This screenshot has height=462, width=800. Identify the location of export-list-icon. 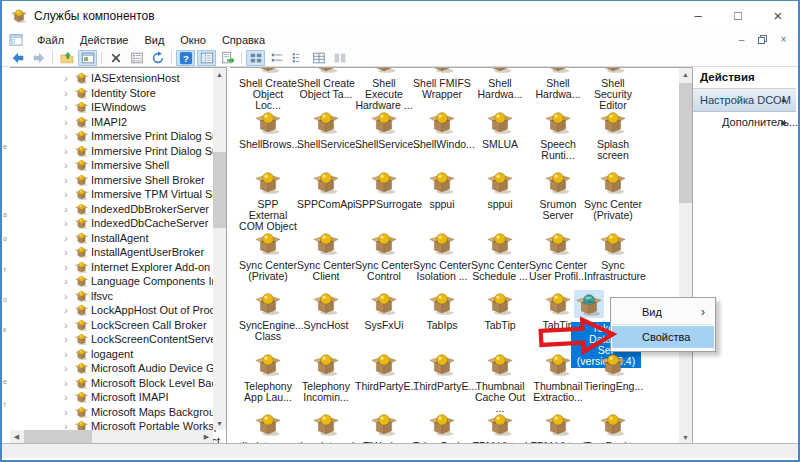
(228, 58).